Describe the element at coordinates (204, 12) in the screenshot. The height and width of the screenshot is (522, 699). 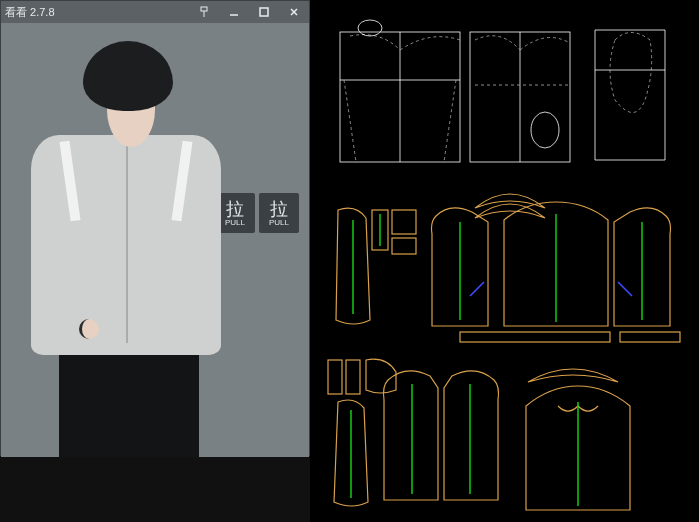
I see `pin-icon` at that location.